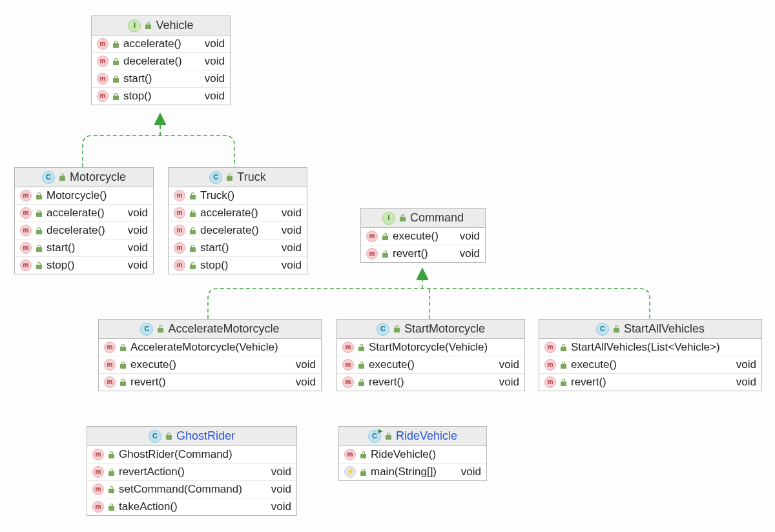 This screenshot has height=532, width=775. What do you see at coordinates (192, 473) in the screenshot?
I see `member-row: mrevertAction()void` at bounding box center [192, 473].